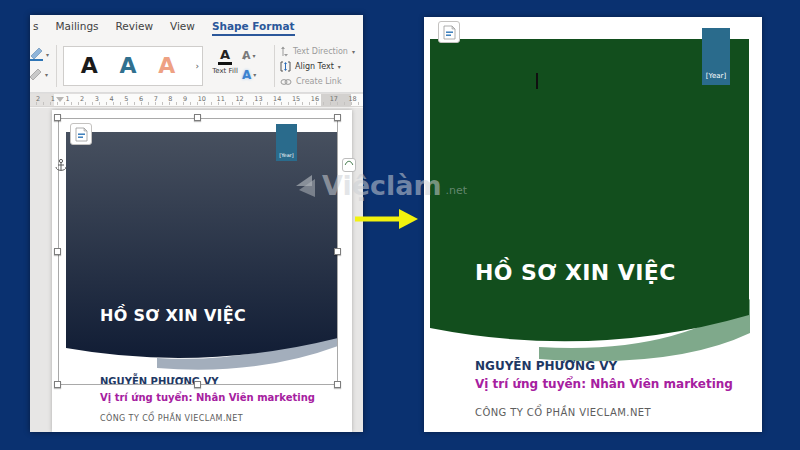  I want to click on gallery-more-icon: ›, so click(197, 66).